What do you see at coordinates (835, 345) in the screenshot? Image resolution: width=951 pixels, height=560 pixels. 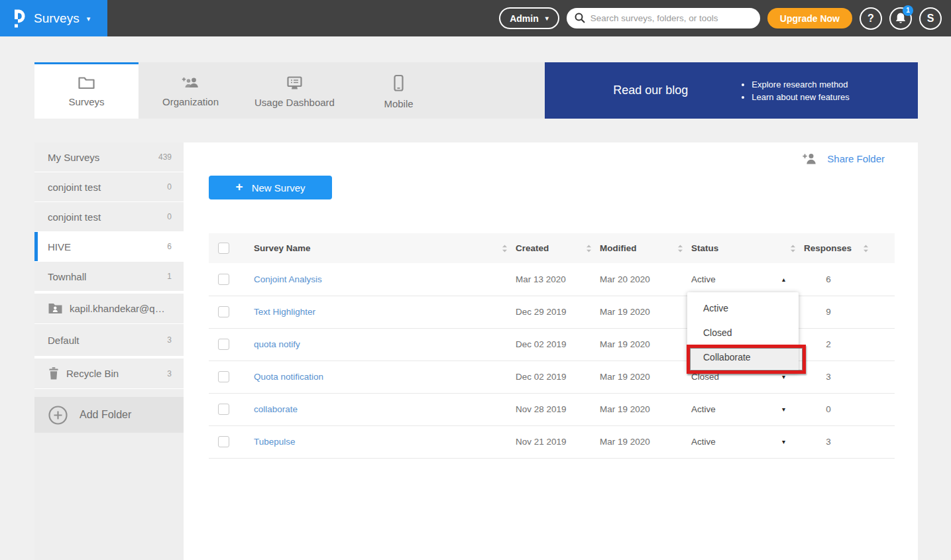 I see `responses-count: 2` at bounding box center [835, 345].